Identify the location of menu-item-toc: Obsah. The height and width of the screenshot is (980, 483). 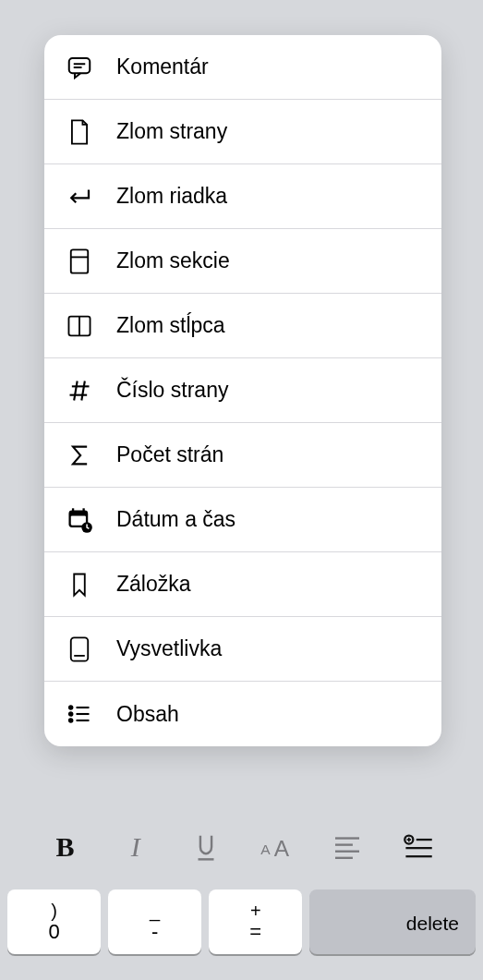
(243, 714).